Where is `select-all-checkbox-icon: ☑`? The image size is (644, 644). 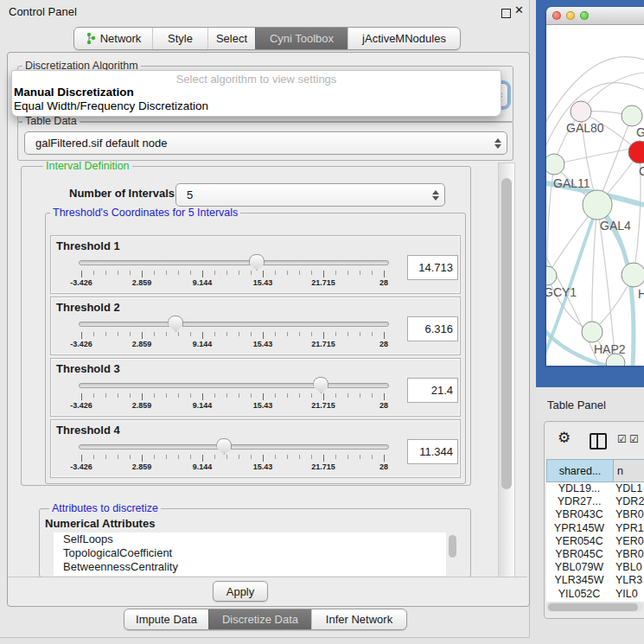
select-all-checkbox-icon: ☑ is located at coordinates (634, 439).